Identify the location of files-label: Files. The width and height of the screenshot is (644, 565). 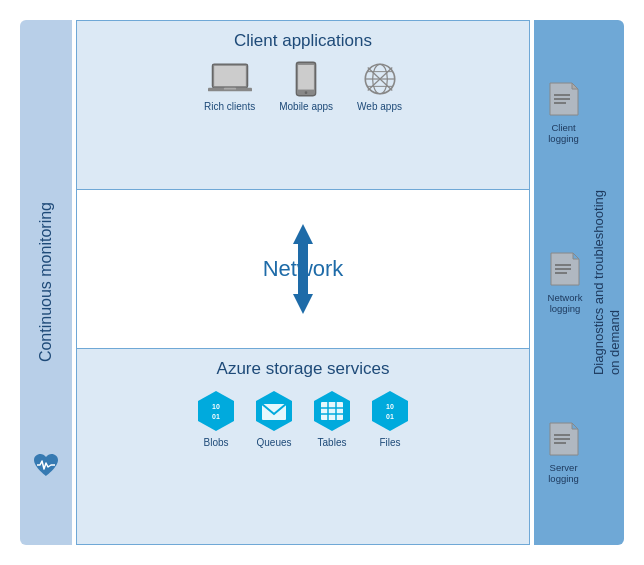
(390, 442).